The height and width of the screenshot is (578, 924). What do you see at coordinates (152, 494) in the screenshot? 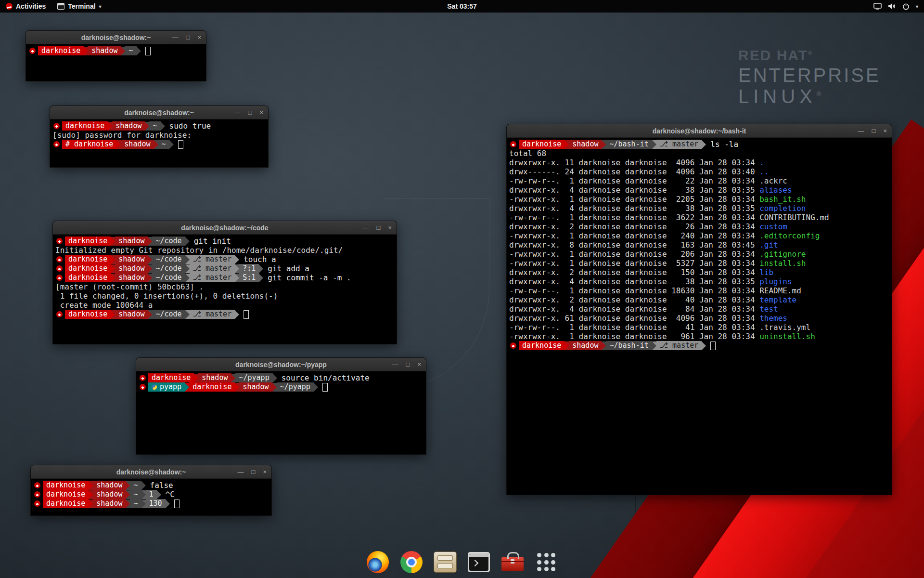
I see `terminal-line: darknoiseshadow~1^C` at bounding box center [152, 494].